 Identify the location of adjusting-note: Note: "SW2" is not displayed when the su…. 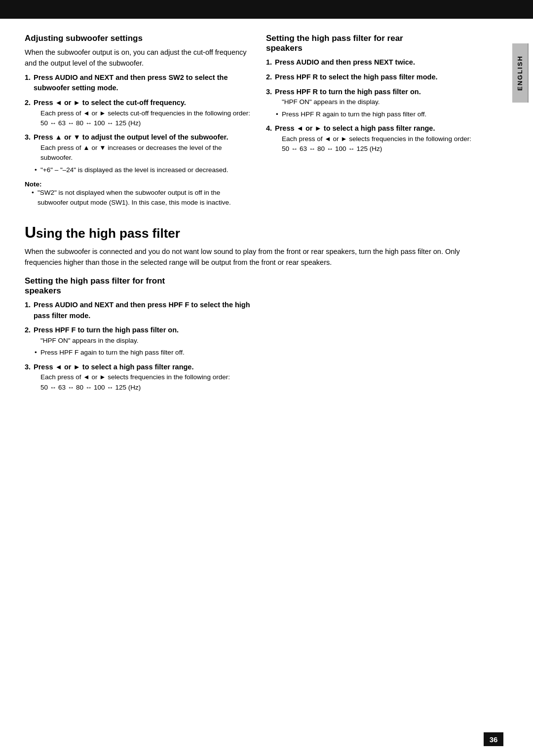
(138, 194).